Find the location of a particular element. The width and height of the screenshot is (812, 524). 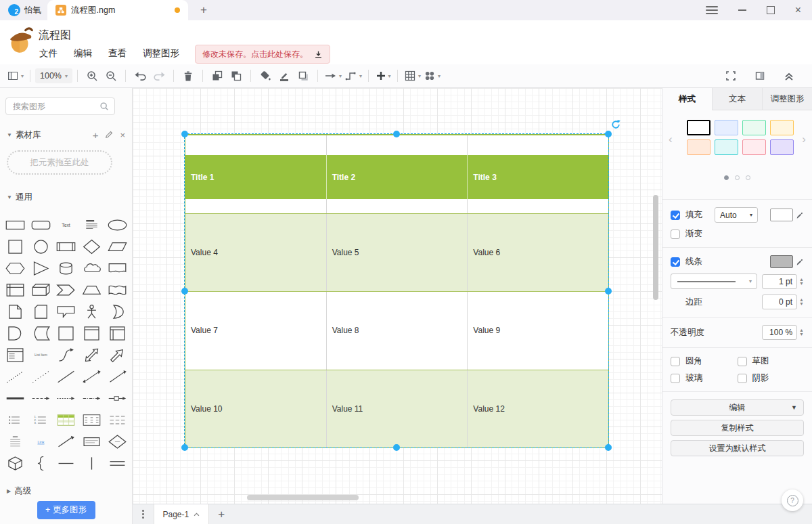

table-cell: Value 10 is located at coordinates (256, 409).